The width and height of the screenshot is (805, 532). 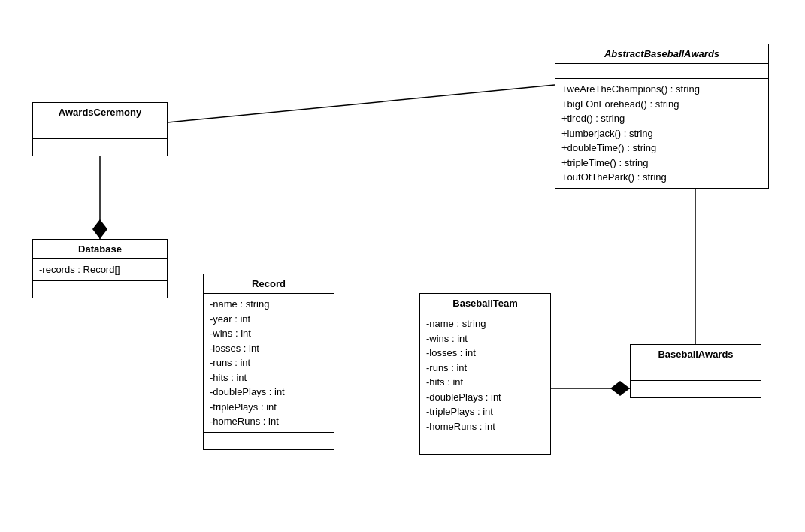 I want to click on awards-ceremony-title: AwardsCeremony, so click(x=100, y=113).